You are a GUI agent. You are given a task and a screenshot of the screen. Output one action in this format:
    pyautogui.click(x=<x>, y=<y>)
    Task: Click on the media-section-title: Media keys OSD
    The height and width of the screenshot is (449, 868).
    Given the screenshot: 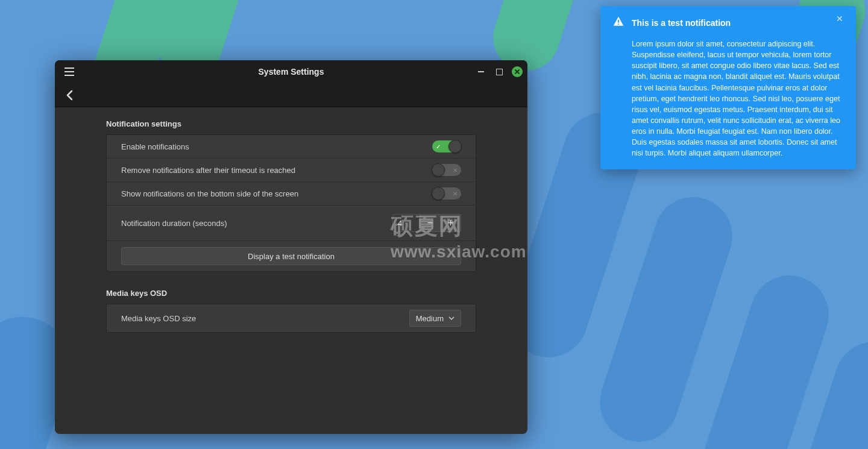 What is the action you would take?
    pyautogui.click(x=291, y=293)
    